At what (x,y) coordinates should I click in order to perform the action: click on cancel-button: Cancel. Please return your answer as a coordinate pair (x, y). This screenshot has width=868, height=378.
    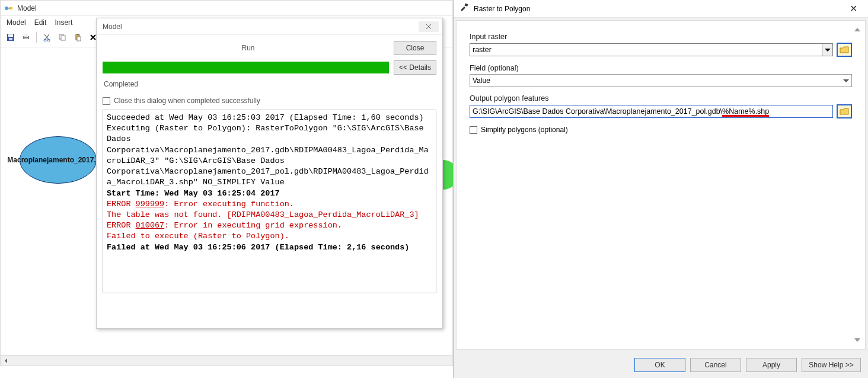
    Looking at the image, I should click on (716, 365).